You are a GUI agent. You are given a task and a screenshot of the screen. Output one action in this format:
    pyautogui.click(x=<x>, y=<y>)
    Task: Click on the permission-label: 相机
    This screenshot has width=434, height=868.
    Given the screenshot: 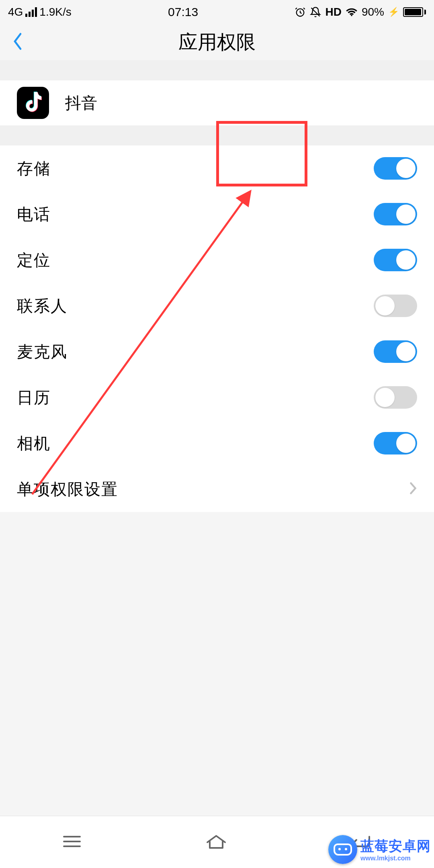 What is the action you would take?
    pyautogui.click(x=34, y=444)
    